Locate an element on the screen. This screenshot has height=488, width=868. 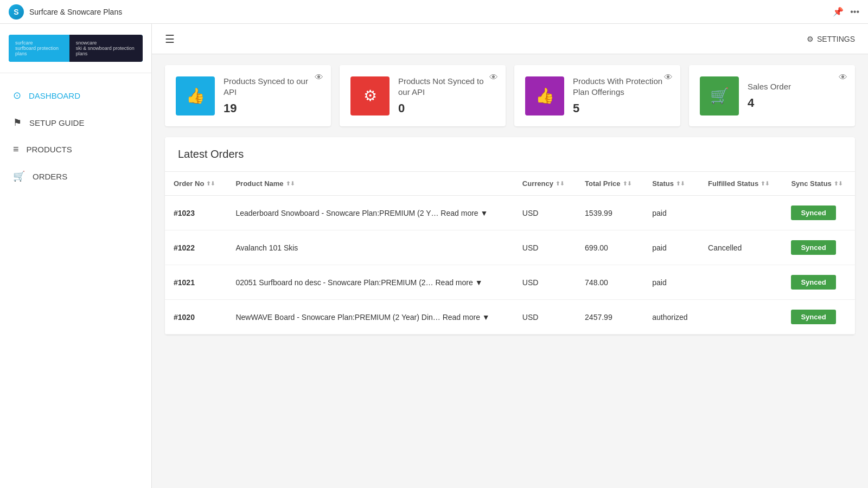
stat-card-synced: 👍 Products Synced to our API 19 👁 is located at coordinates (248, 95).